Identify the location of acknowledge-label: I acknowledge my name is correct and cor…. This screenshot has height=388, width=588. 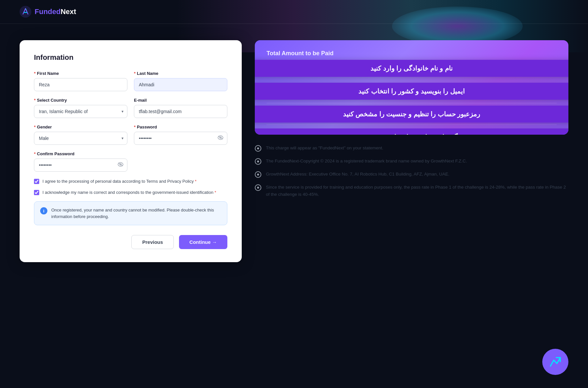
(129, 193).